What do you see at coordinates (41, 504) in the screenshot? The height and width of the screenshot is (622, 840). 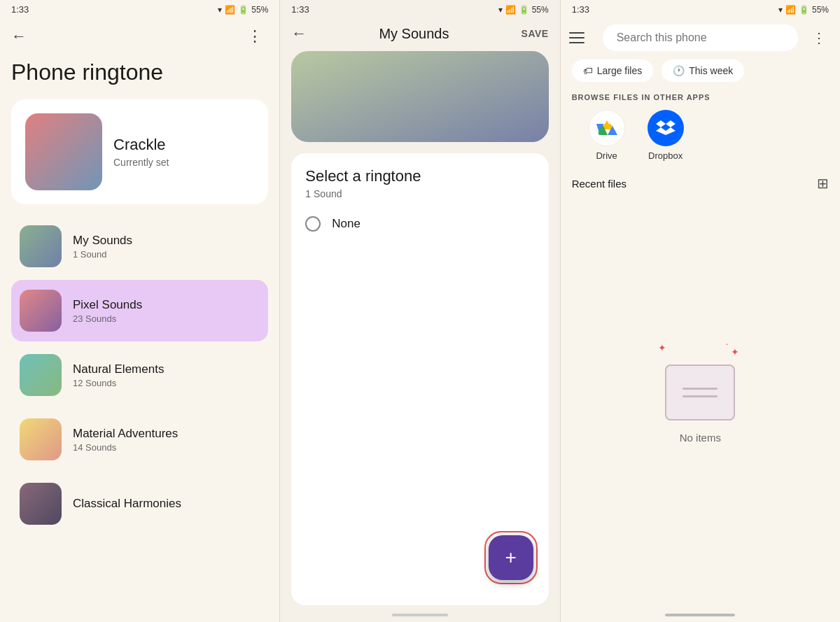 I see `thumb-classical-harmonies` at bounding box center [41, 504].